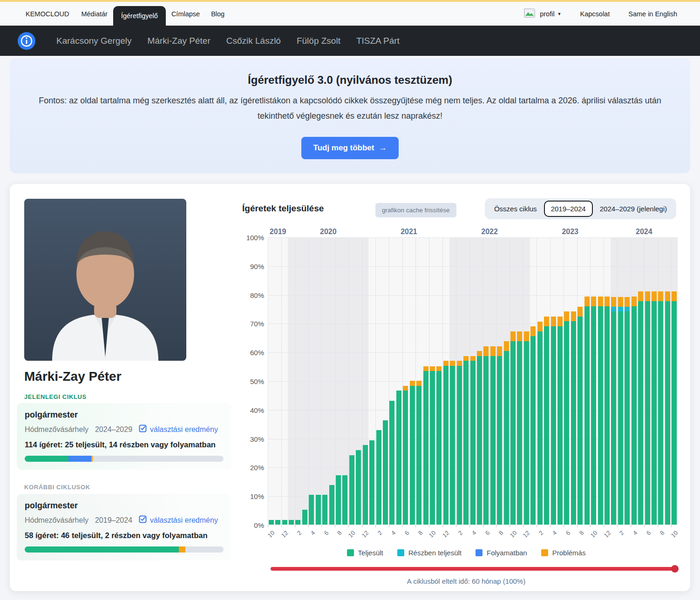 The width and height of the screenshot is (700, 600). Describe the element at coordinates (653, 14) in the screenshot. I see `nav-item-english: Same in English` at that location.